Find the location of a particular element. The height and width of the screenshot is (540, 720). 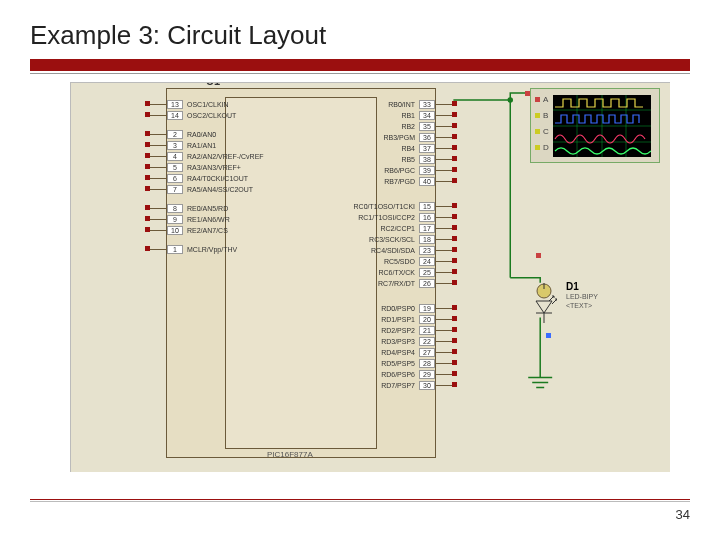

scope-ch-d-label: D is located at coordinates (546, 148).